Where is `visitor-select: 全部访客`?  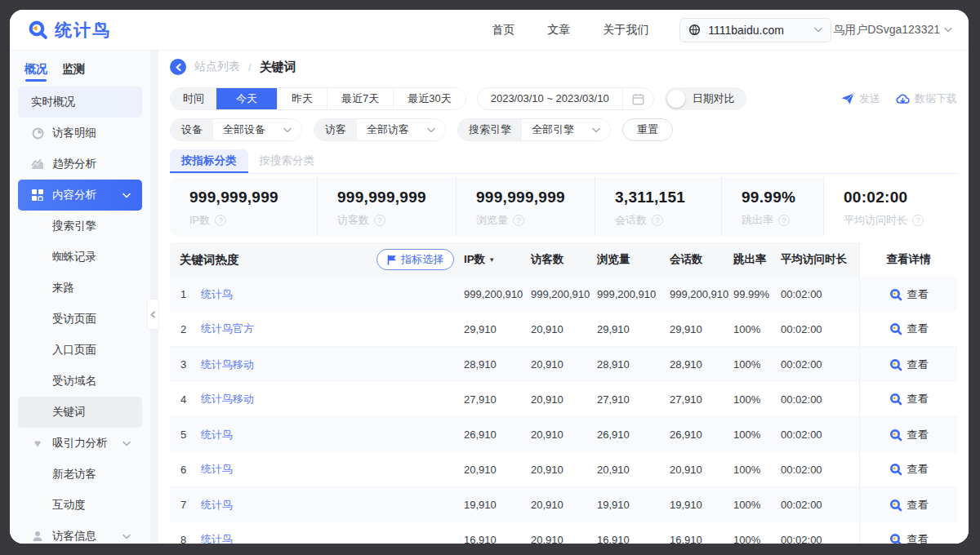
visitor-select: 全部访客 is located at coordinates (401, 130).